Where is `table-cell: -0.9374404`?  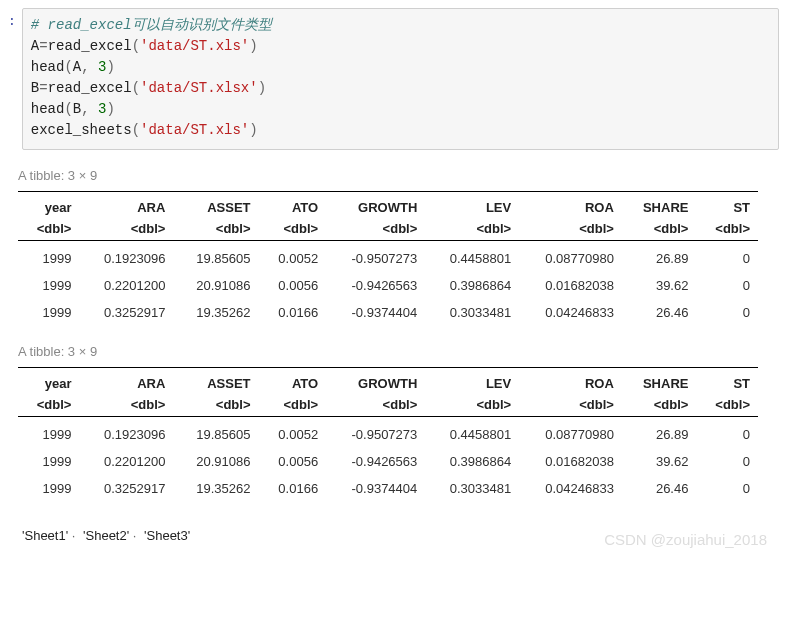
table-cell: -0.9374404 is located at coordinates (376, 488).